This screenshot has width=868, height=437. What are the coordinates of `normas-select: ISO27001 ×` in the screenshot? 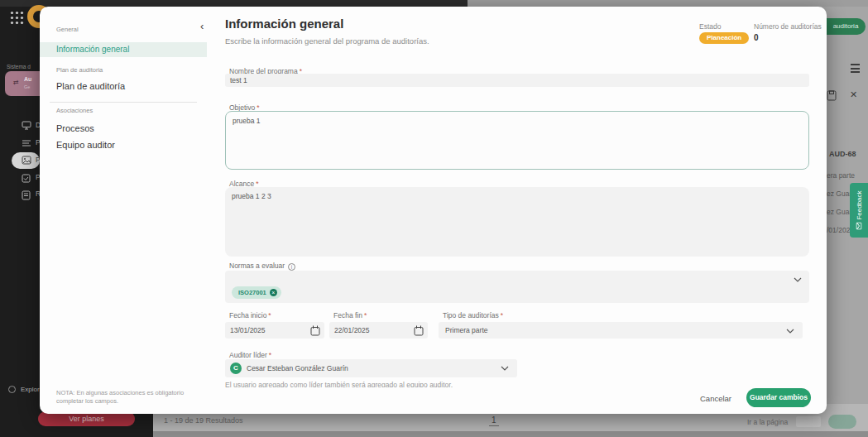 It's located at (517, 286).